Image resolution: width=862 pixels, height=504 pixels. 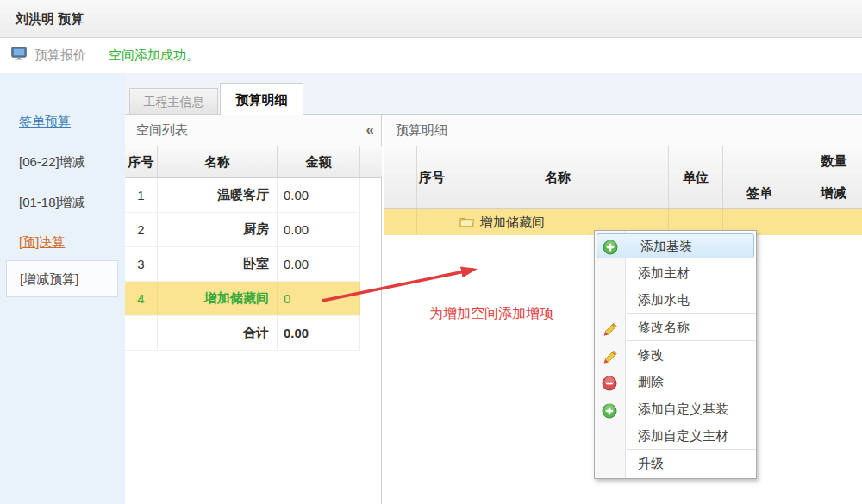 What do you see at coordinates (41, 243) in the screenshot?
I see `sidebar-item-final-account: [预]决算` at bounding box center [41, 243].